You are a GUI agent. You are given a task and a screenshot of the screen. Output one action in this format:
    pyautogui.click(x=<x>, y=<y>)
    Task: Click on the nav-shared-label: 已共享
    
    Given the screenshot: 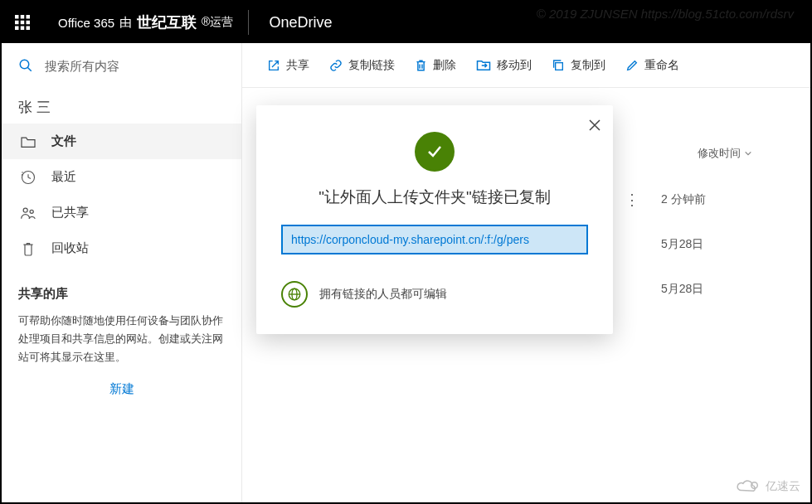 What is the action you would take?
    pyautogui.click(x=70, y=212)
    